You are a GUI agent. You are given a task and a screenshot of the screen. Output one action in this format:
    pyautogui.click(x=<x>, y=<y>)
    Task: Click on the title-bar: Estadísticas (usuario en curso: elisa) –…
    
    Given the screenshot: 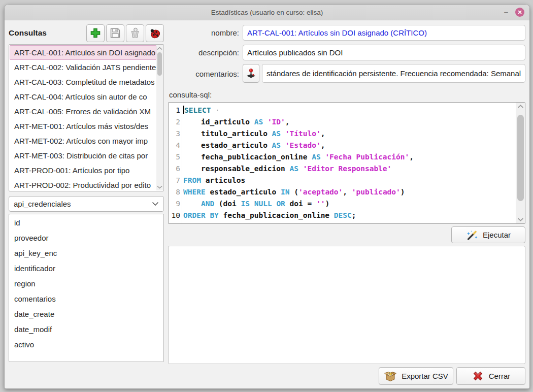 What is the action you would take?
    pyautogui.click(x=267, y=12)
    